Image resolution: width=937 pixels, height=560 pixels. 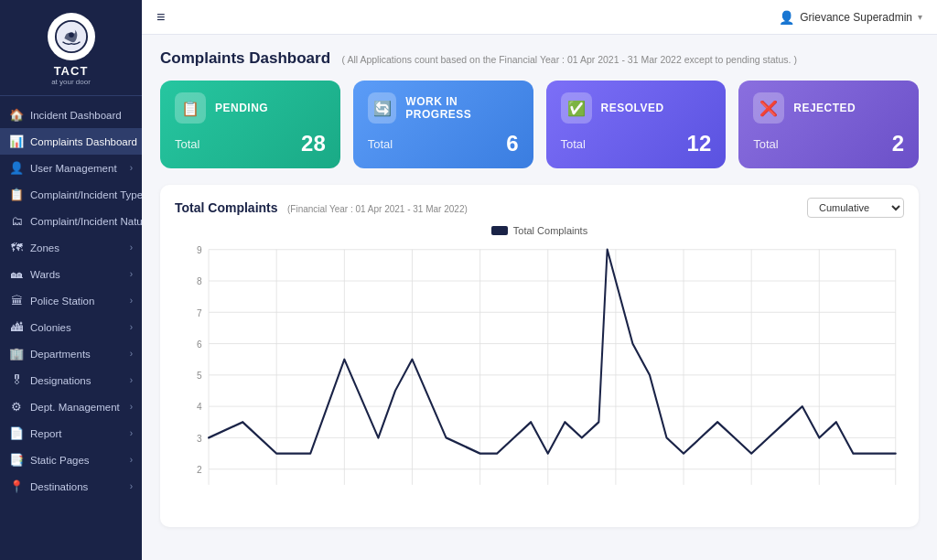 I want to click on chart-filter-select: CumulativeMonthly, so click(x=856, y=208).